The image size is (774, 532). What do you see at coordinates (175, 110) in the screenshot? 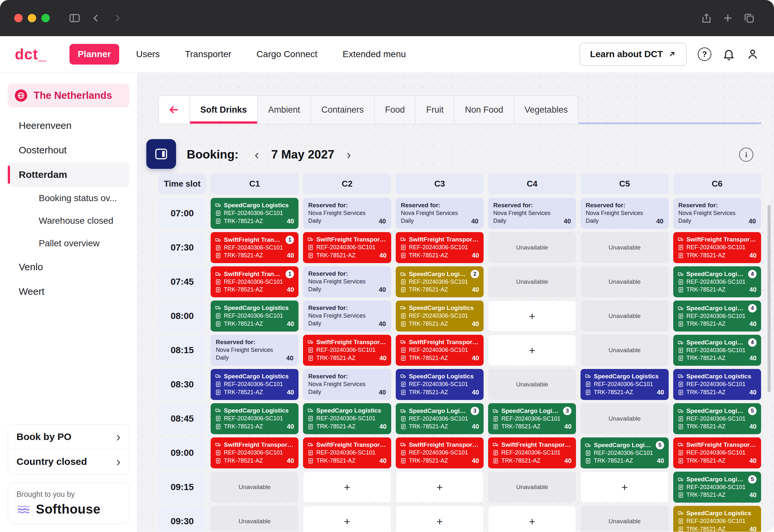
I see `tabs-back-button` at bounding box center [175, 110].